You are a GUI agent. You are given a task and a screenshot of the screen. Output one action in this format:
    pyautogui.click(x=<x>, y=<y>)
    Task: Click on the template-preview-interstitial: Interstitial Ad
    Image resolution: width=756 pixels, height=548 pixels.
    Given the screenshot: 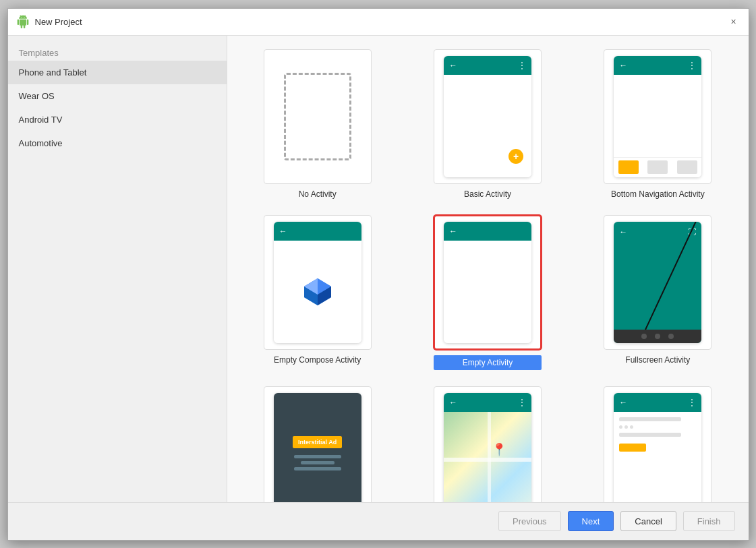 What is the action you would take?
    pyautogui.click(x=318, y=444)
    